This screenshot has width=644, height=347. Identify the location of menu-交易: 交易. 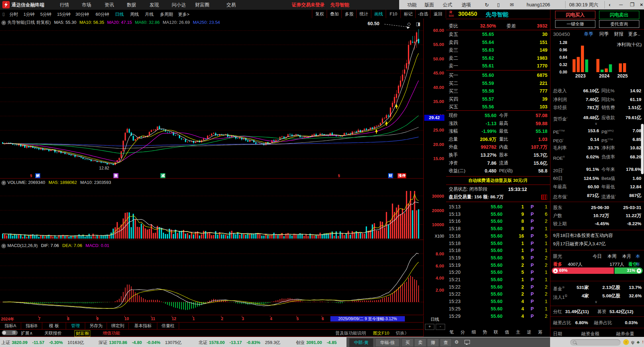
(231, 5).